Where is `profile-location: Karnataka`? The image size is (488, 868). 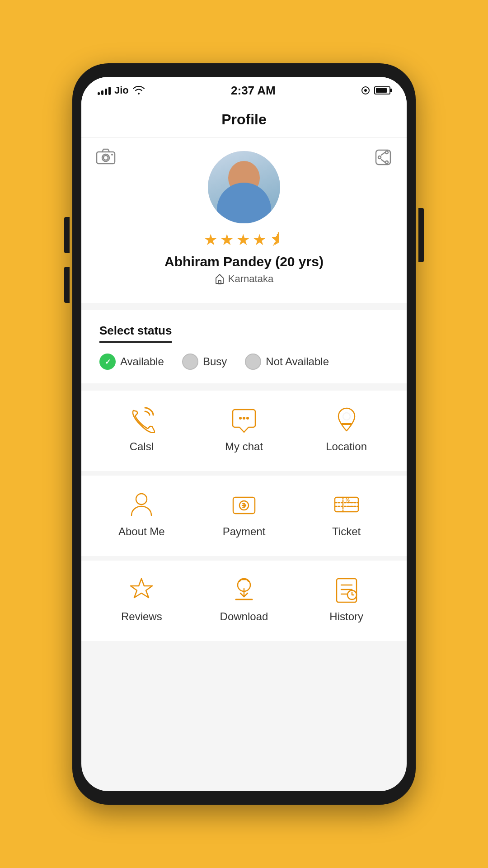
profile-location: Karnataka is located at coordinates (244, 279).